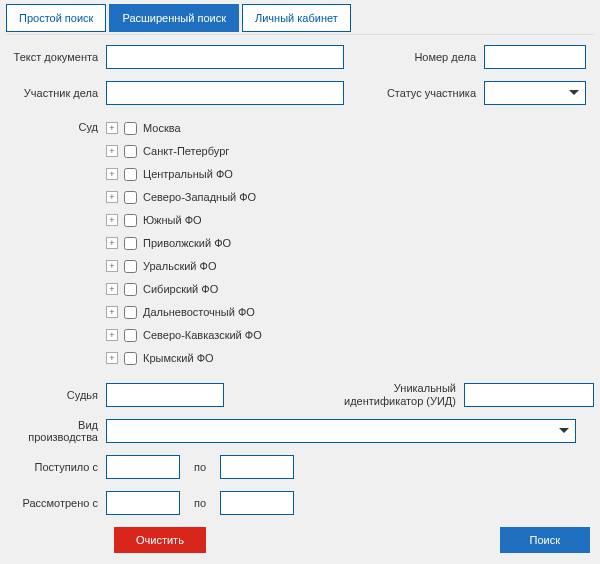  I want to click on label-case-number: Номер дела, so click(429, 57).